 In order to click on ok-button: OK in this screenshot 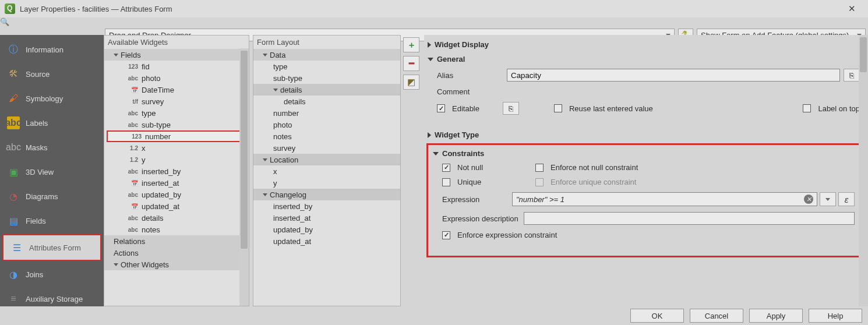, I will do `click(657, 316)`.